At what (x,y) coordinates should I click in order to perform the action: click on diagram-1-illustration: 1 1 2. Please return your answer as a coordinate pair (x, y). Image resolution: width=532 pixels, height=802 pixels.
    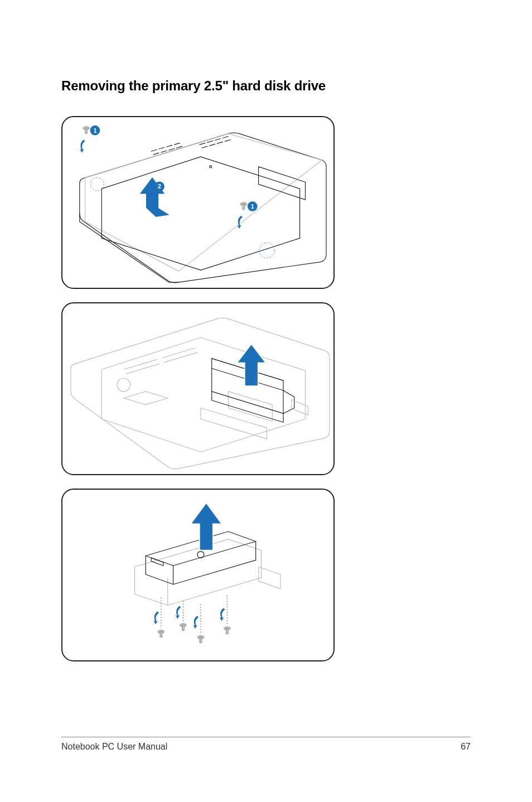
    Looking at the image, I should click on (198, 202).